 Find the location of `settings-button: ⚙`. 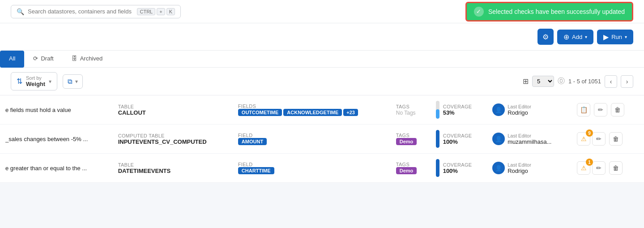

settings-button: ⚙ is located at coordinates (546, 37).